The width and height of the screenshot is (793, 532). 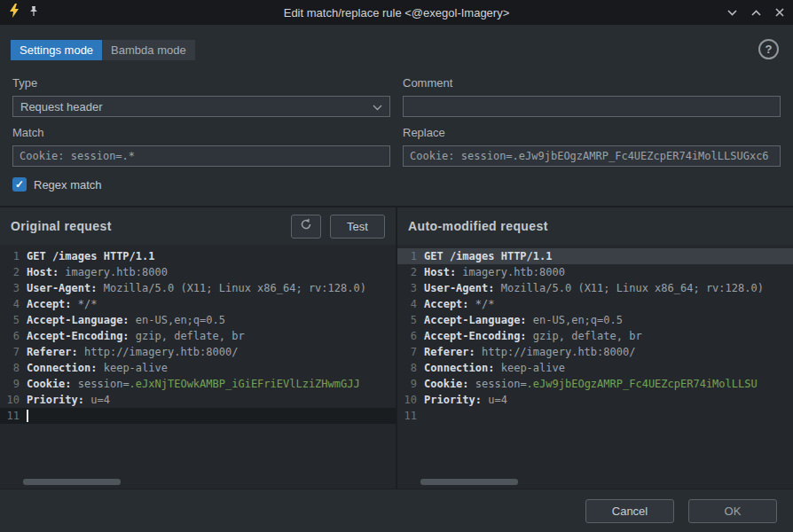 What do you see at coordinates (306, 227) in the screenshot?
I see `refresh-button` at bounding box center [306, 227].